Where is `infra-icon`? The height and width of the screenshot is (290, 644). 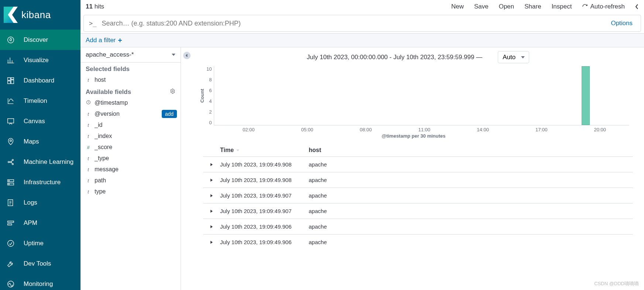 infra-icon is located at coordinates (11, 182).